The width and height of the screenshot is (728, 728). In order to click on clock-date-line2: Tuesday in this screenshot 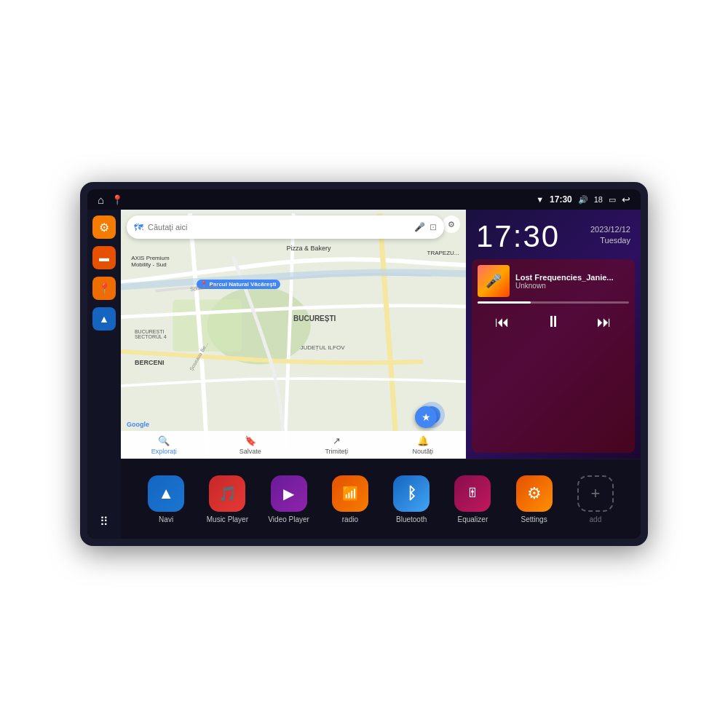, I will do `click(610, 240)`.